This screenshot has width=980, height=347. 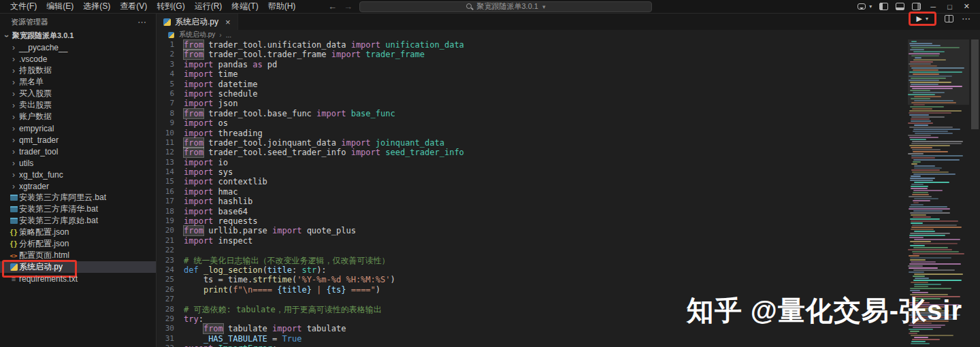 What do you see at coordinates (78, 59) in the screenshot?
I see `tree-item: ›.vscode` at bounding box center [78, 59].